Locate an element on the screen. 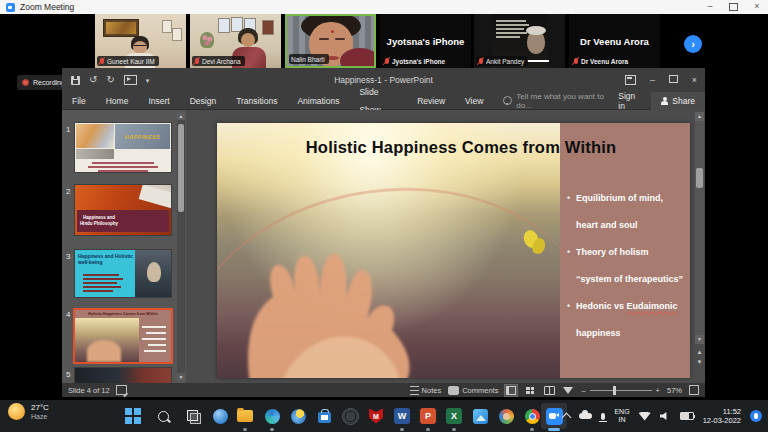  tab-animations: Animations is located at coordinates (318, 101).